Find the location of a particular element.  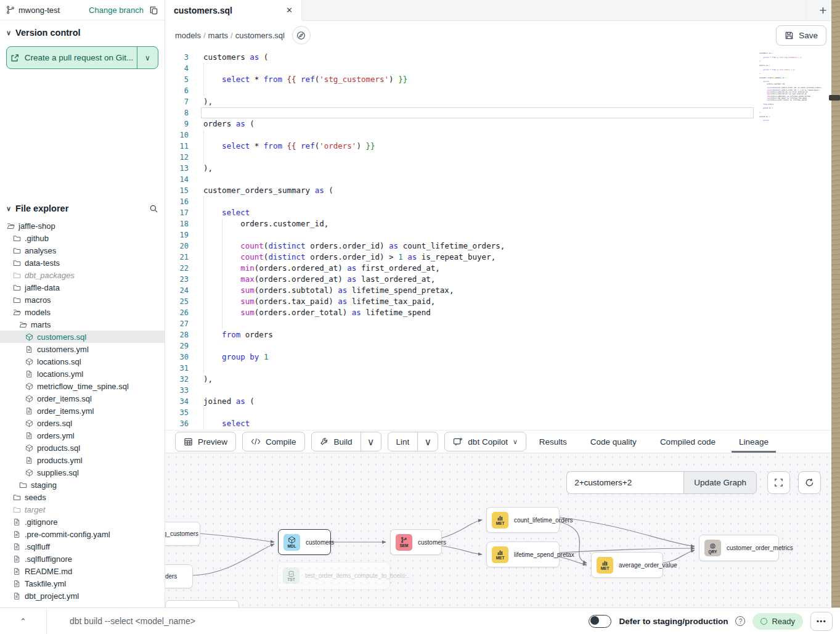

file-tree-item-customers.sql: customers.sql is located at coordinates (83, 337).